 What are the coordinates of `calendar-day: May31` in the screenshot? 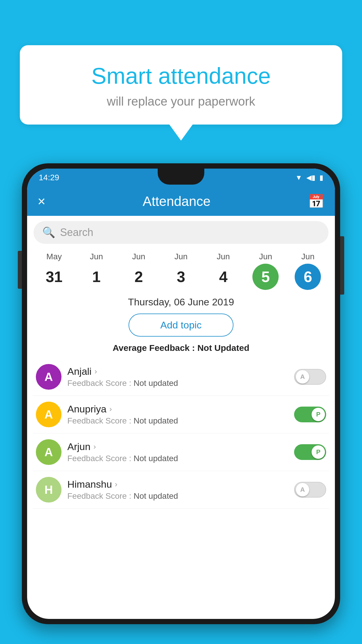 It's located at (54, 271).